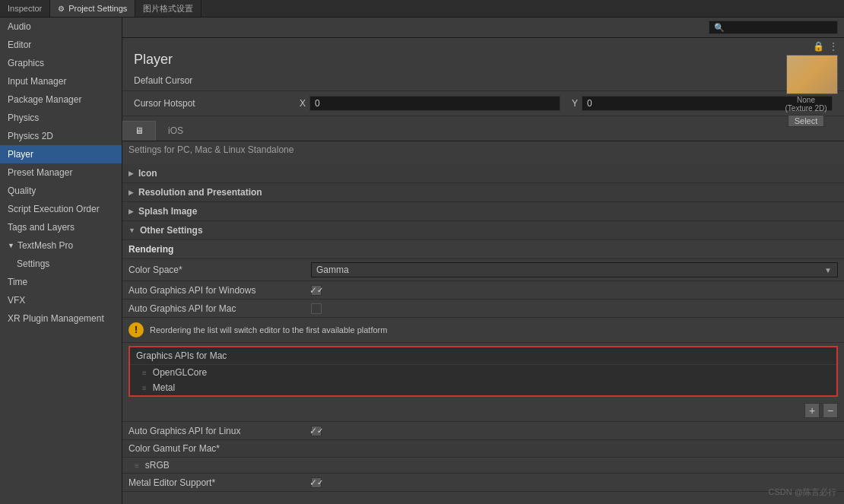 The width and height of the screenshot is (844, 504). Describe the element at coordinates (575, 270) in the screenshot. I see `color-space-dropdown-wrapper: Gamma Linear ▼` at that location.